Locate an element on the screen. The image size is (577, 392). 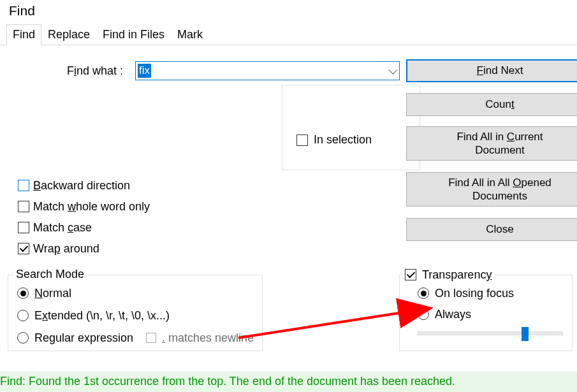
window-title: Find is located at coordinates (288, 11).